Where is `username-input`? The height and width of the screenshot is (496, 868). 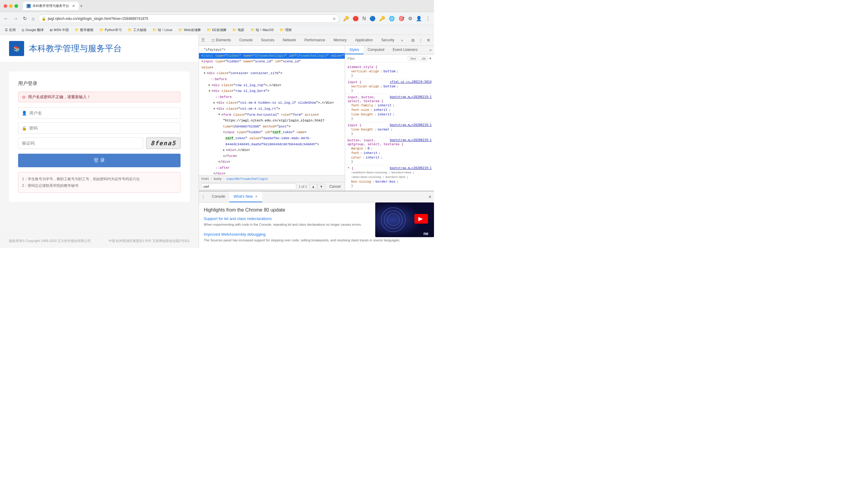 username-input is located at coordinates (99, 113).